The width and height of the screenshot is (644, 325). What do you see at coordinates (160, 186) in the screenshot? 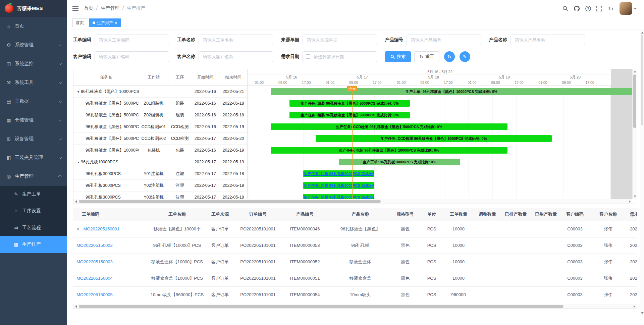
I see `gantt-task-row: ▾ 96孔孔板3000PCS Y02注塑机 注塑 2022-05-17 2022…` at bounding box center [160, 186].